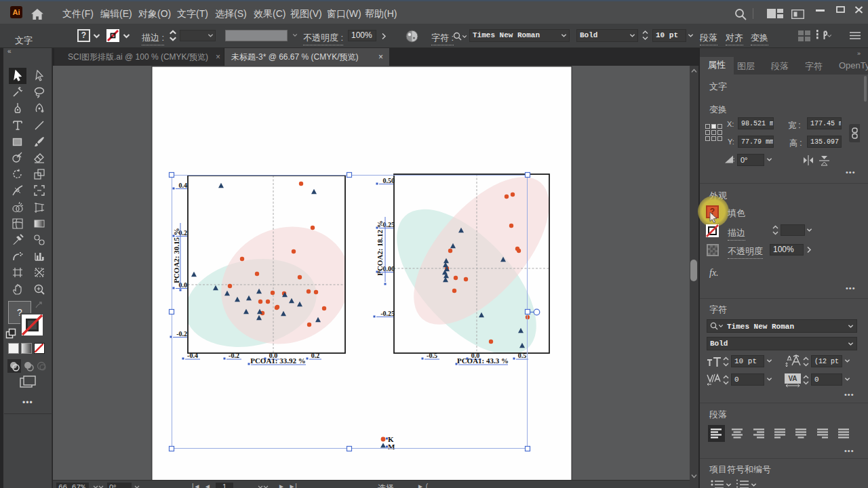  I want to click on svg-text: -0.25, so click(388, 313).